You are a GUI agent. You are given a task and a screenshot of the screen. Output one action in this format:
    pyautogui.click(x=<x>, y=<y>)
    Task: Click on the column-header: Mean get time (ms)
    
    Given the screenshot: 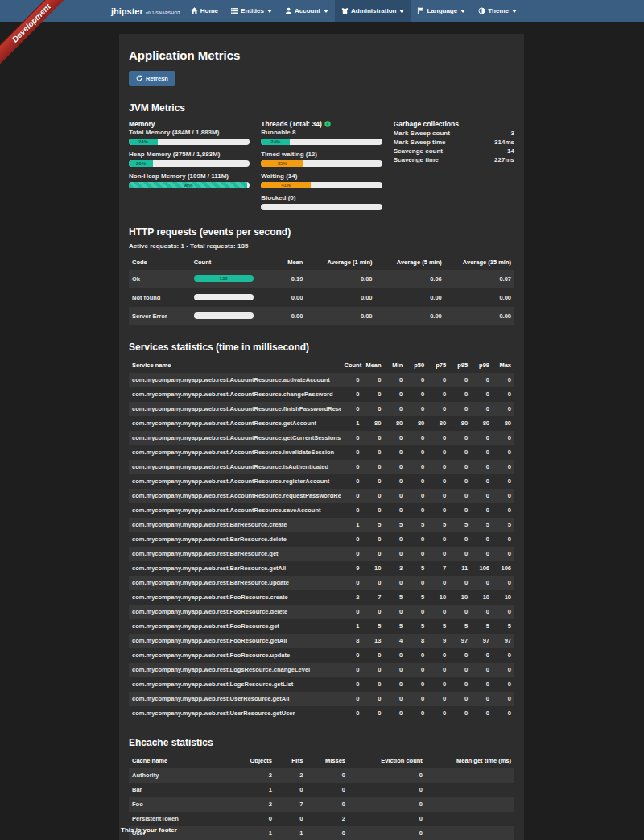 What is the action you would take?
    pyautogui.click(x=470, y=760)
    